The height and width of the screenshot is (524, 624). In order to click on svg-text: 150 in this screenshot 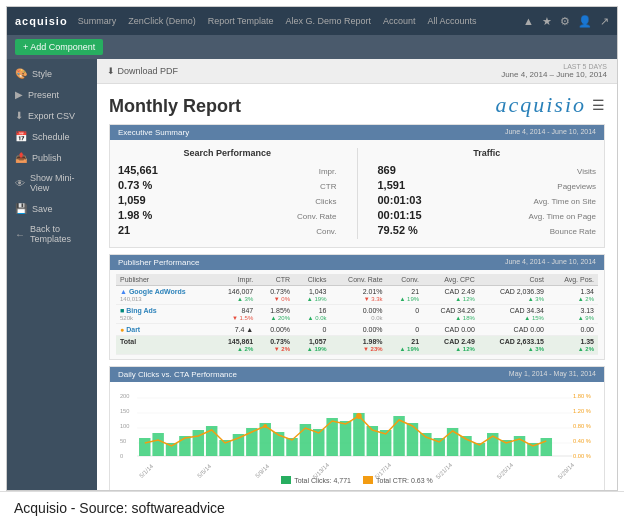, I will do `click(125, 411)`.